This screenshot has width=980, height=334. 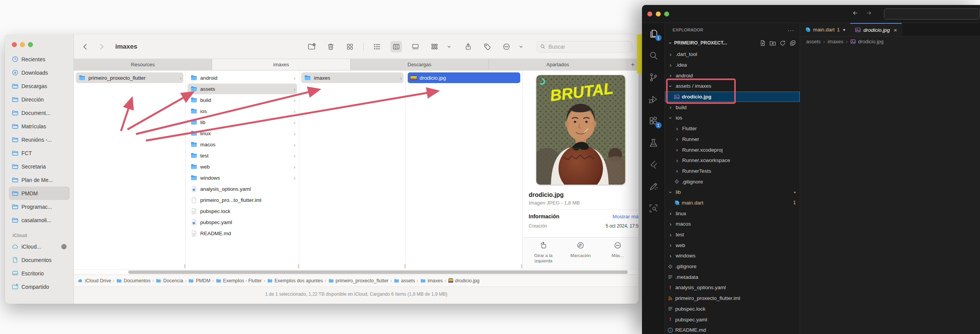 I want to click on zoom-button, so click(x=667, y=14).